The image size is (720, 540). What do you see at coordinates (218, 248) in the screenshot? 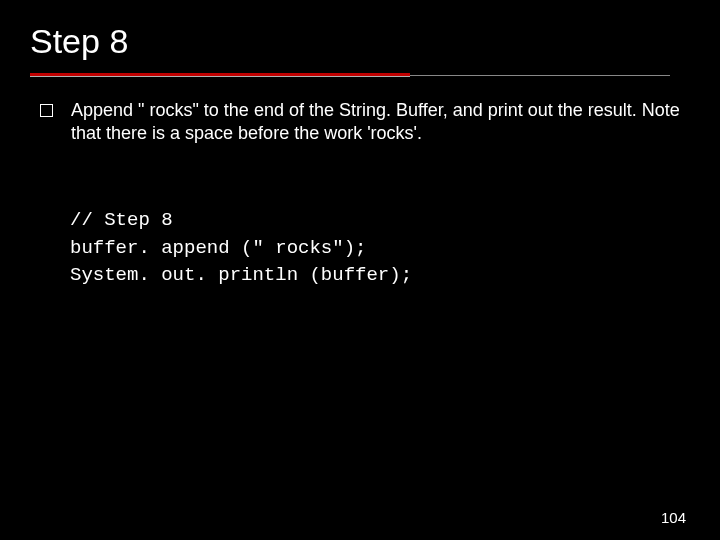
I see `code-line: buffer. append (" rocks");` at bounding box center [218, 248].